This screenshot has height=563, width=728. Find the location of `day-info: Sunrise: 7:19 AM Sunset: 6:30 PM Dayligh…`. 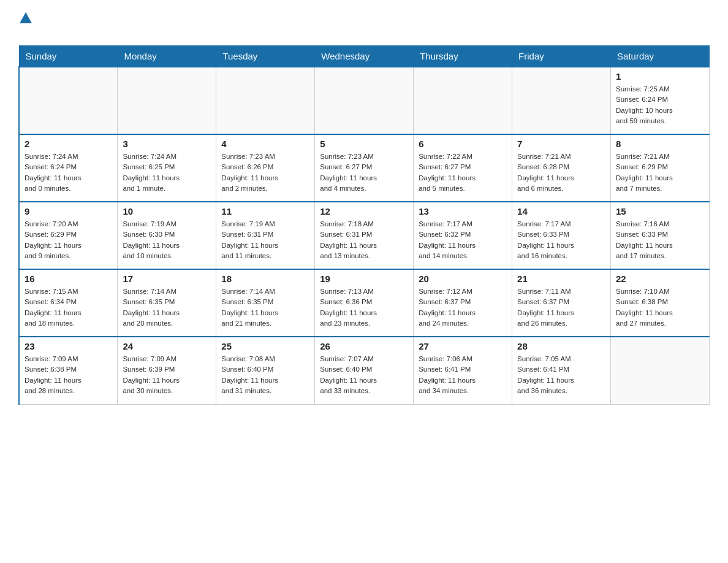

day-info: Sunrise: 7:19 AM Sunset: 6:30 PM Dayligh… is located at coordinates (167, 240).